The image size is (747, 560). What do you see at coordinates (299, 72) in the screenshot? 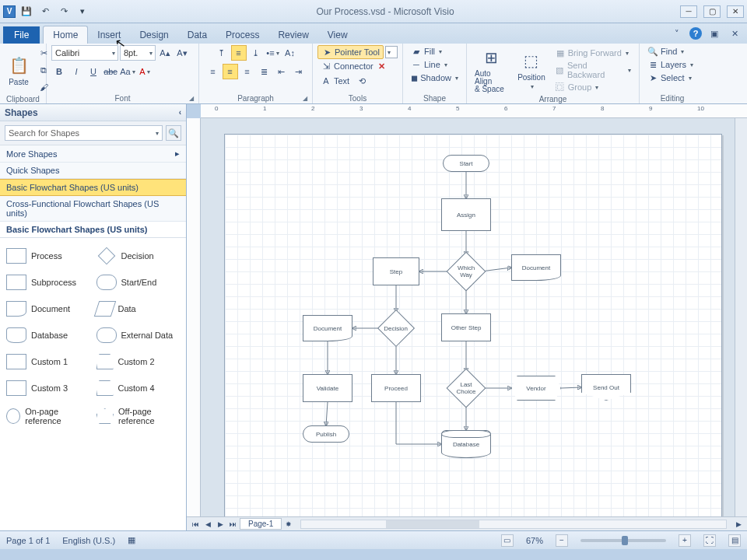
I see `increase-indent-icon: ⇥` at bounding box center [299, 72].